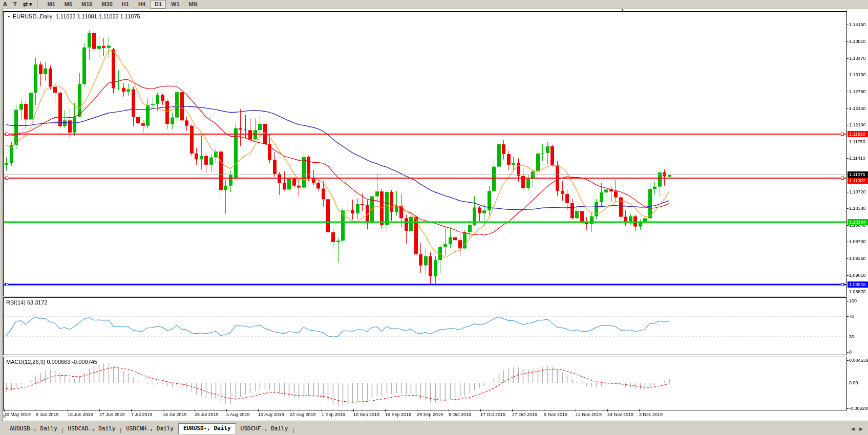 This screenshot has height=435, width=868. What do you see at coordinates (857, 242) in the screenshot?
I see `price-tick-label: 1.09700` at bounding box center [857, 242].